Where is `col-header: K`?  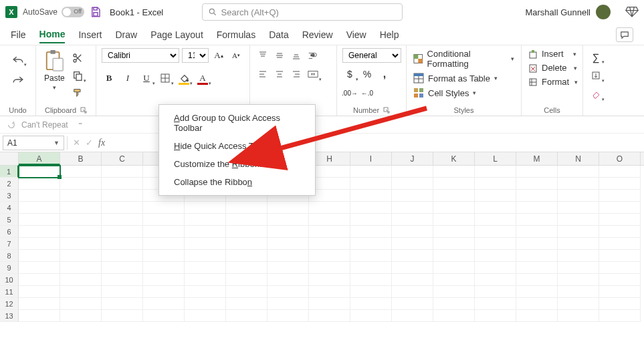
col-header: K is located at coordinates (454, 159).